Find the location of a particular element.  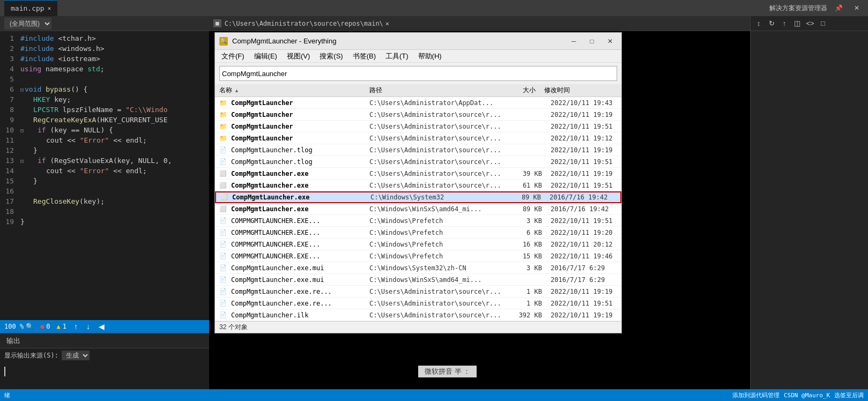

collapse-icon-6: ⊟ is located at coordinates (22, 90).